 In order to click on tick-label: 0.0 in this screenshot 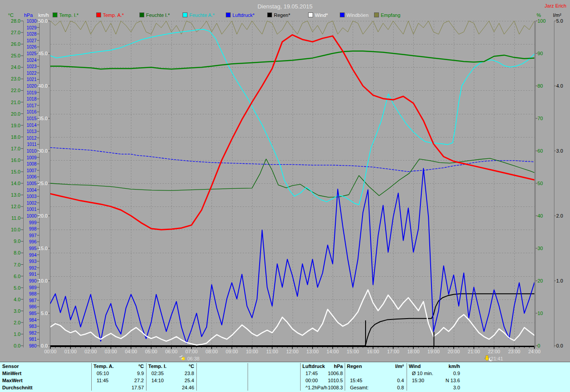, I will do `click(17, 346)`.